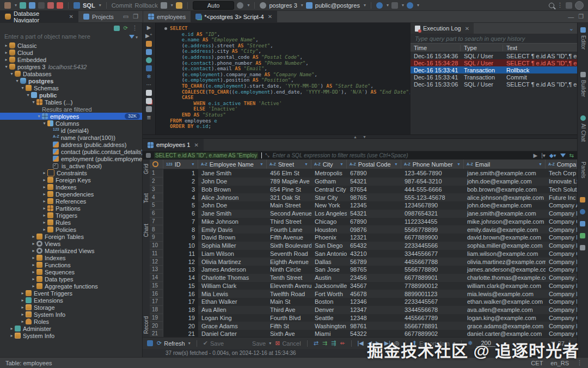  What do you see at coordinates (494, 84) in the screenshot?
I see `log-row: Dec-16 15:33:06SQL / UserSELECT ¶ e.id A…` at bounding box center [494, 84].